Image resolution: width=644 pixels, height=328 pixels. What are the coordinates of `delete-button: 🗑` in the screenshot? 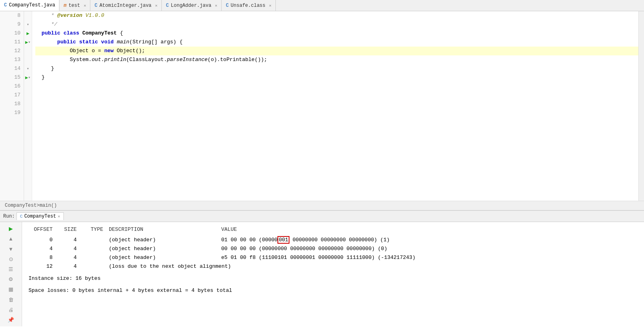 It's located at (11, 299).